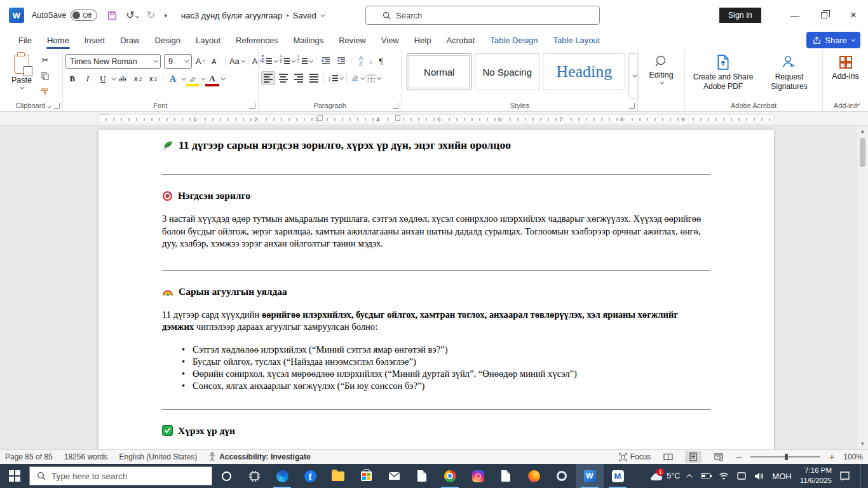  I want to click on chrome-icon, so click(450, 476).